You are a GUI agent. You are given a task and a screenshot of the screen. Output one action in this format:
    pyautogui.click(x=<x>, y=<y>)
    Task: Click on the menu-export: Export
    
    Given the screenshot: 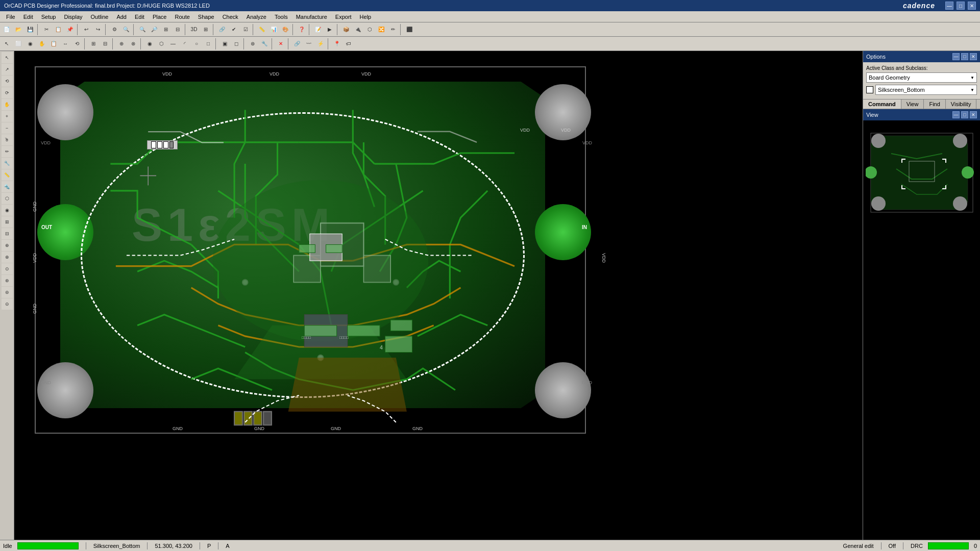 What is the action you would take?
    pyautogui.click(x=344, y=17)
    